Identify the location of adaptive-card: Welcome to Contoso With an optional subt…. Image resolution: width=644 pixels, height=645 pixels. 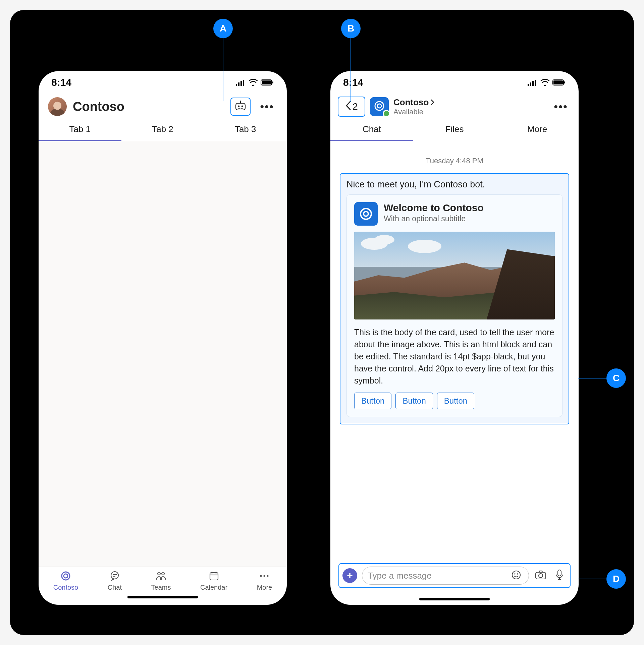
(454, 306).